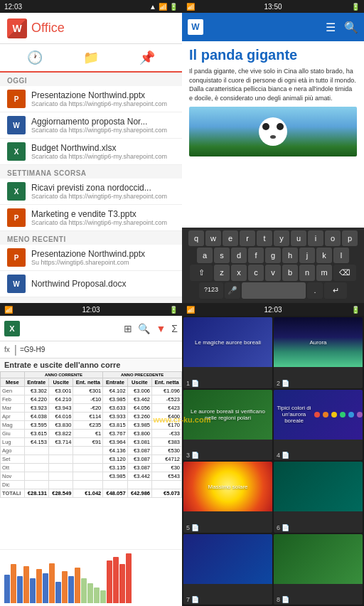 Image resolution: width=364 pixels, height=606 pixels. I want to click on key-n: n, so click(307, 273).